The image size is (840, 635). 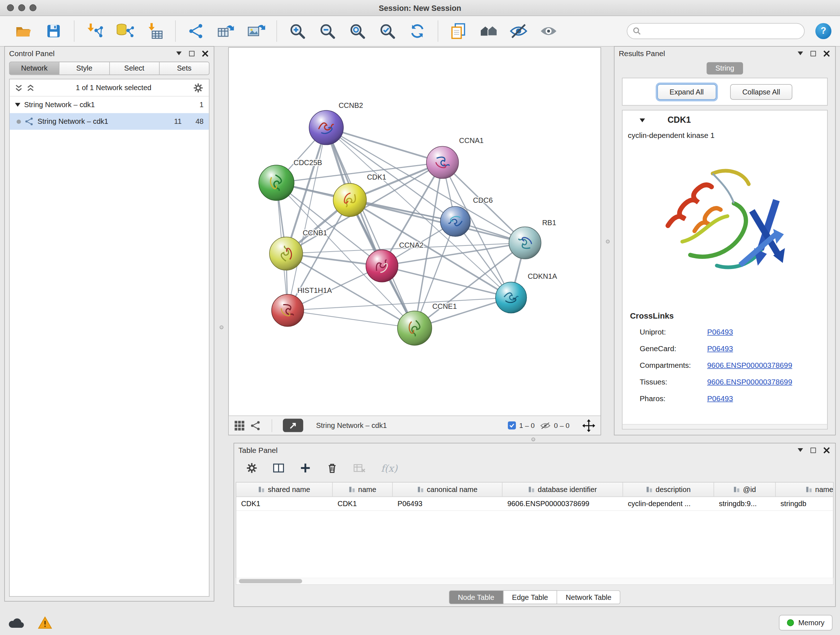 What do you see at coordinates (350, 200) in the screenshot?
I see `network-node-cdk1` at bounding box center [350, 200].